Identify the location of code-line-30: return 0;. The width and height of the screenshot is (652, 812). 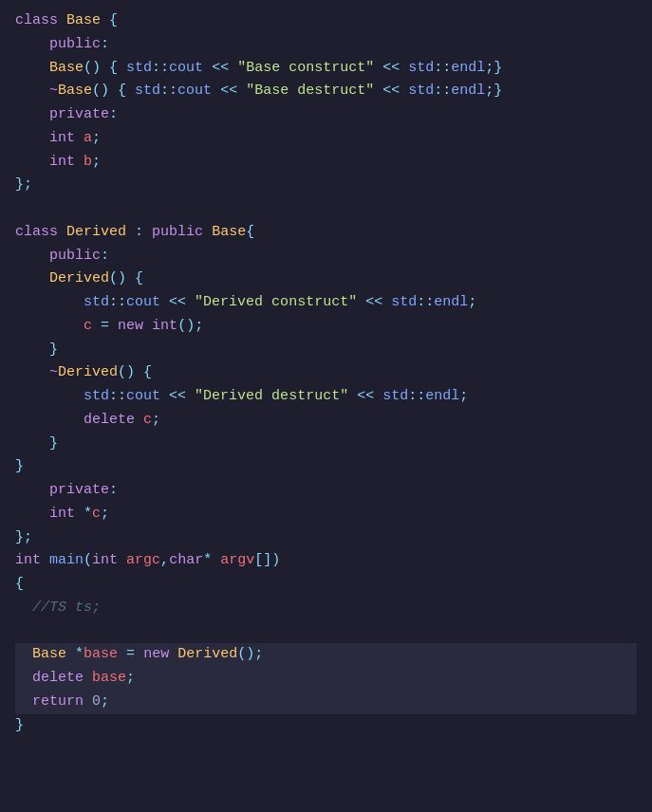
(326, 702).